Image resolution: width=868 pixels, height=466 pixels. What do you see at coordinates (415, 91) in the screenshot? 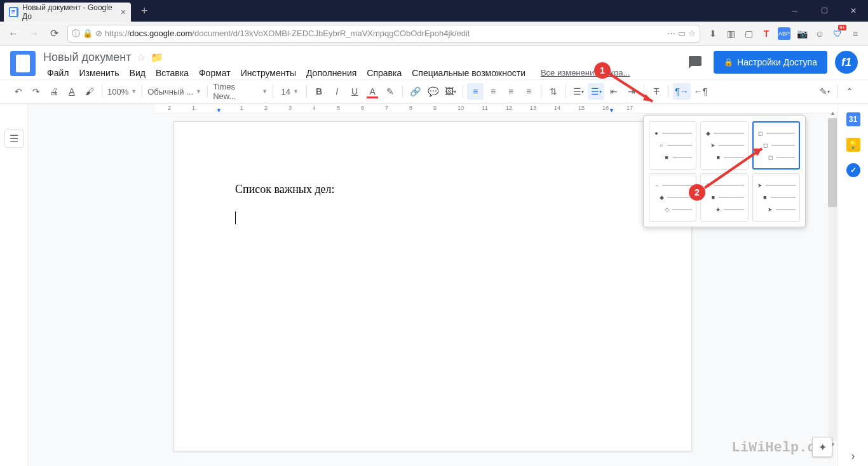
I see `link-button: 🔗` at bounding box center [415, 91].